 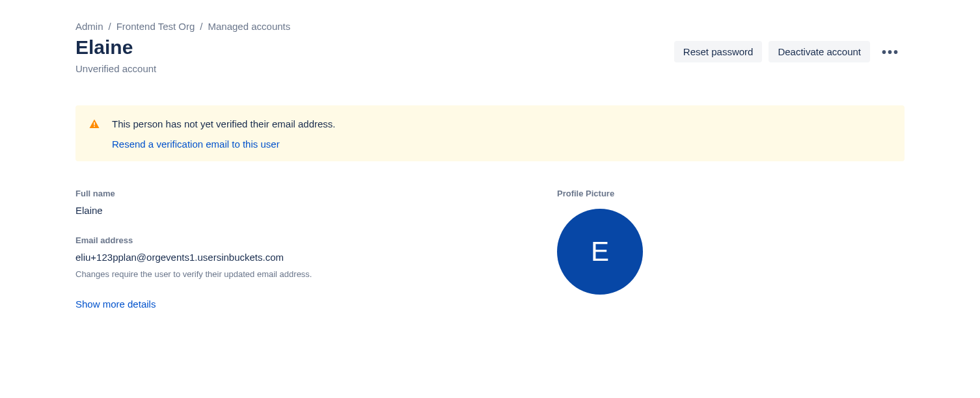 I want to click on resend-verification-link: Resend a verification email to this user, so click(x=196, y=144).